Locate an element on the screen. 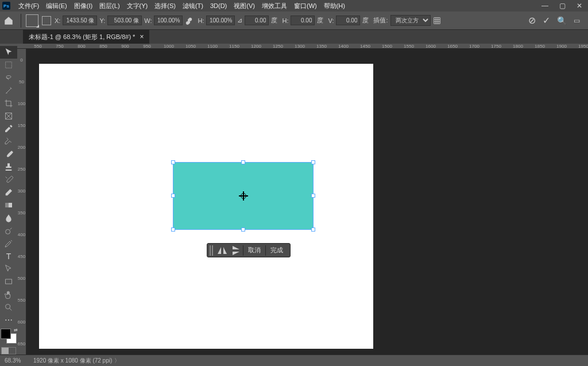  cancel-button: 取消 is located at coordinates (254, 251).